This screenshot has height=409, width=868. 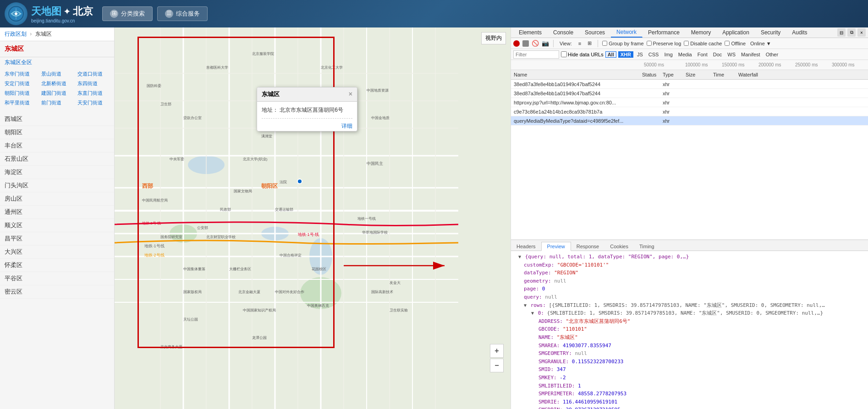 What do you see at coordinates (536, 55) in the screenshot?
I see `filter-input` at bounding box center [536, 55].